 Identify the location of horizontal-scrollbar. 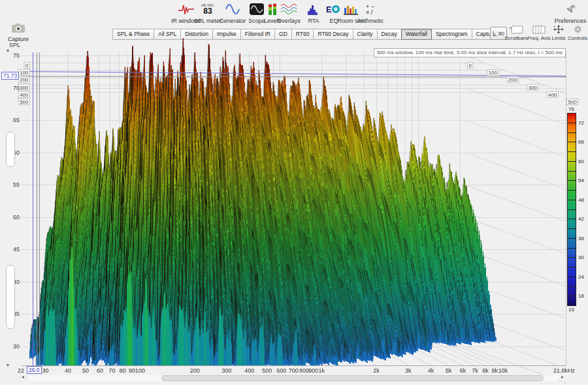
(294, 378).